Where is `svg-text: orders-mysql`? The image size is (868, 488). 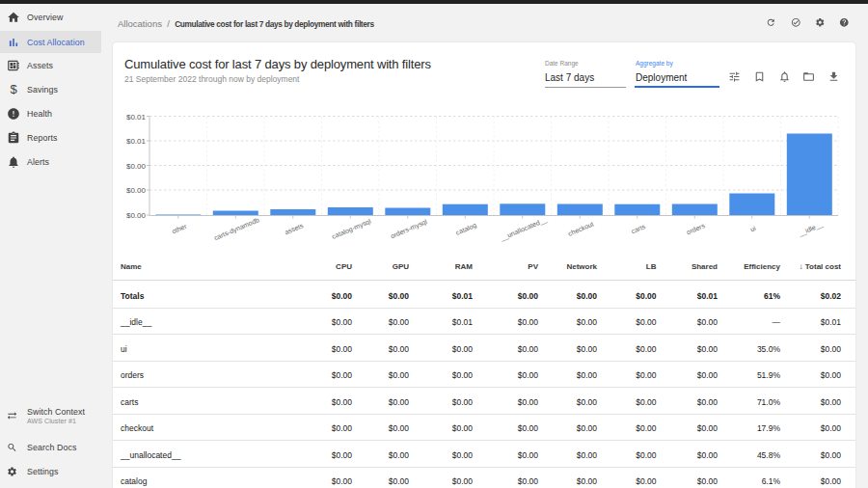 svg-text: orders-mysql is located at coordinates (409, 230).